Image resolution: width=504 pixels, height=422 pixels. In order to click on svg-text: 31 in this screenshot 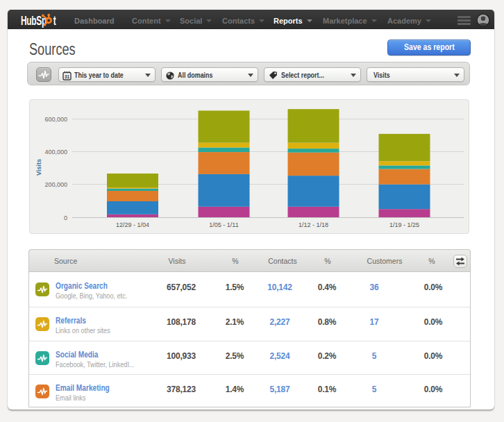, I will do `click(67, 76)`.